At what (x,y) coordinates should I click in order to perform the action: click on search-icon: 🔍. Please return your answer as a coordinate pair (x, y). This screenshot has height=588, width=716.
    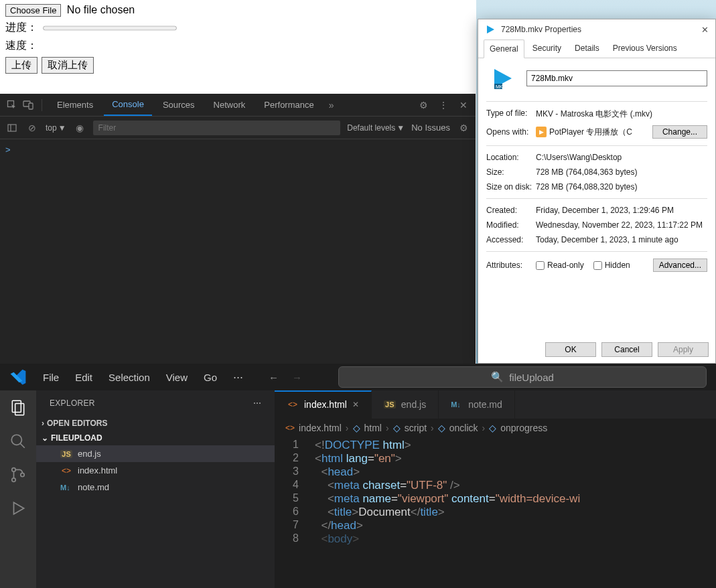
    Looking at the image, I should click on (497, 377).